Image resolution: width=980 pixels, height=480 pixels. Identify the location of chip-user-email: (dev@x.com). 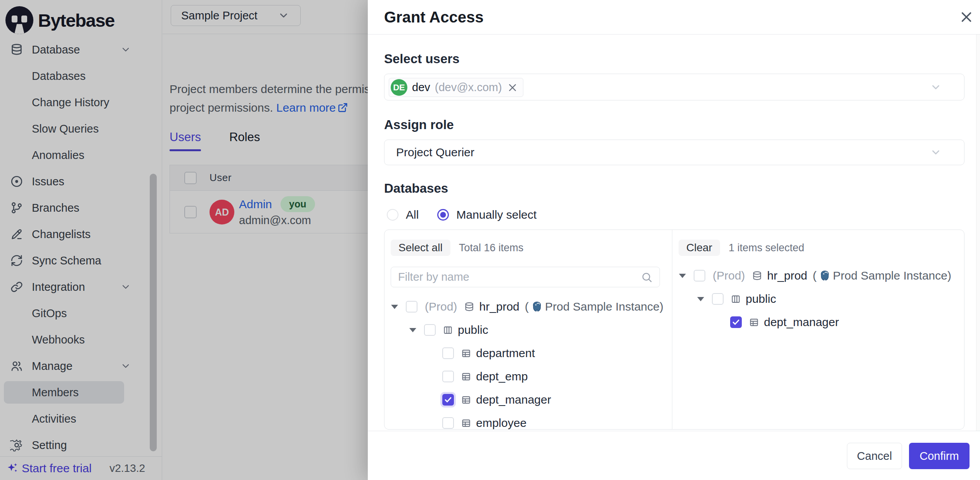
(469, 88).